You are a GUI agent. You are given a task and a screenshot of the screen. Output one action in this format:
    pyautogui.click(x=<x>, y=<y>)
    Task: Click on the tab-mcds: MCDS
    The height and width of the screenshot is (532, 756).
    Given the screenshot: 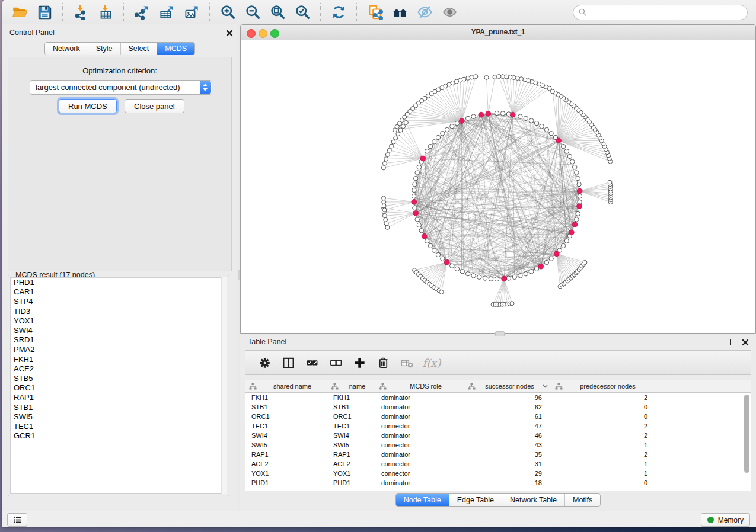 What is the action you would take?
    pyautogui.click(x=176, y=49)
    